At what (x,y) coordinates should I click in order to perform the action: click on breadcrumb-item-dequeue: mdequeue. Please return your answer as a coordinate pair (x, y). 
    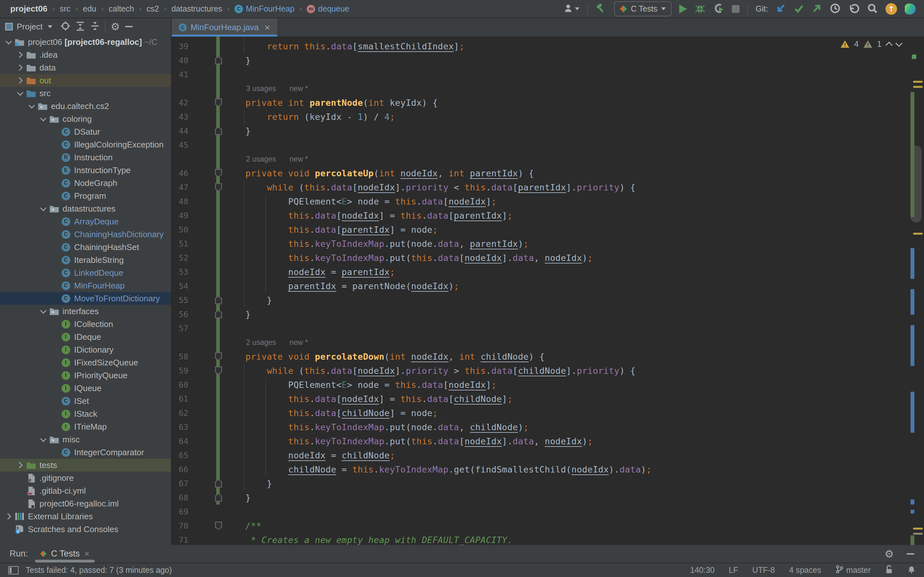
    Looking at the image, I should click on (328, 9).